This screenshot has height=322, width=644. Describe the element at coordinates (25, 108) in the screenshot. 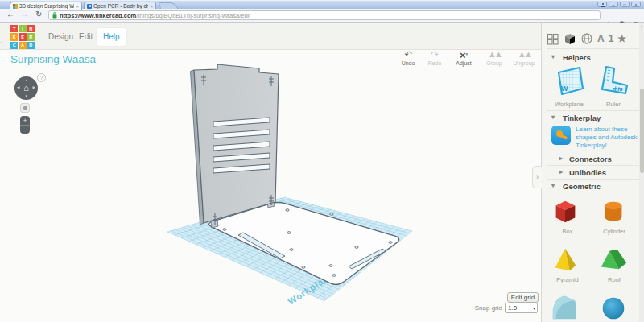

I see `fit-view-button` at that location.